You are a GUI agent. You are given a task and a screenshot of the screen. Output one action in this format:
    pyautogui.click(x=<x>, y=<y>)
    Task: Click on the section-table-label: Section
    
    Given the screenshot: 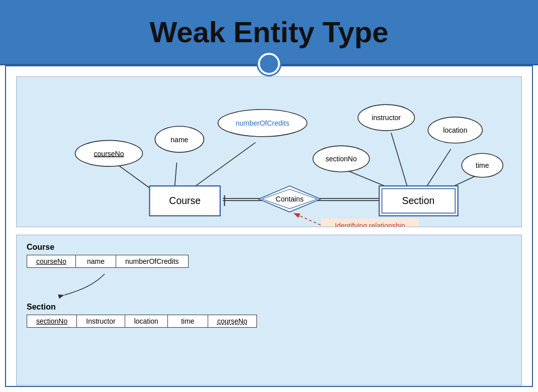 What is the action you would take?
    pyautogui.click(x=269, y=307)
    